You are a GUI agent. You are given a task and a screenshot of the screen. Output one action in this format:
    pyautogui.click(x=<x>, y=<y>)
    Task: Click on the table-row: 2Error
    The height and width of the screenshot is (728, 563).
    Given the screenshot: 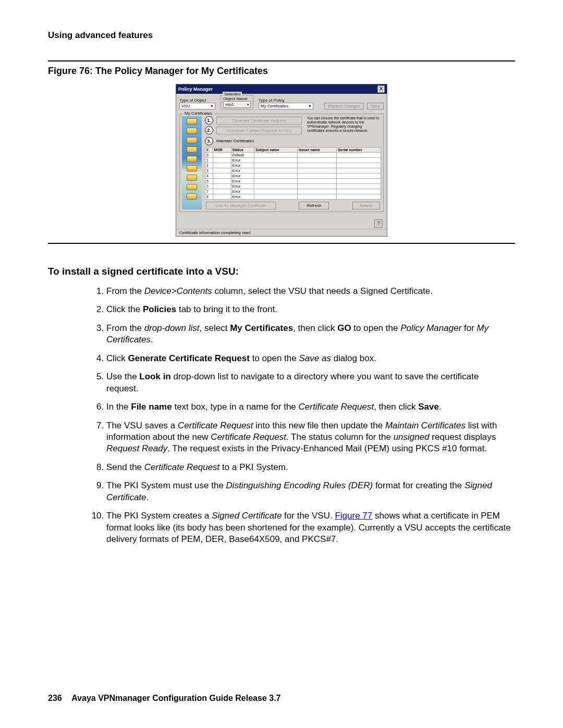 What is the action you would take?
    pyautogui.click(x=293, y=166)
    